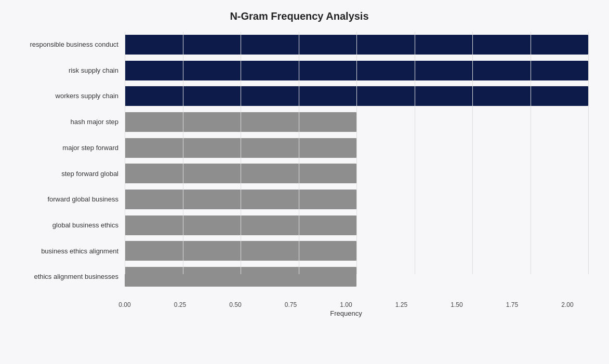 This screenshot has height=364, width=609. What do you see at coordinates (90, 148) in the screenshot?
I see `y-label: major step forward` at bounding box center [90, 148].